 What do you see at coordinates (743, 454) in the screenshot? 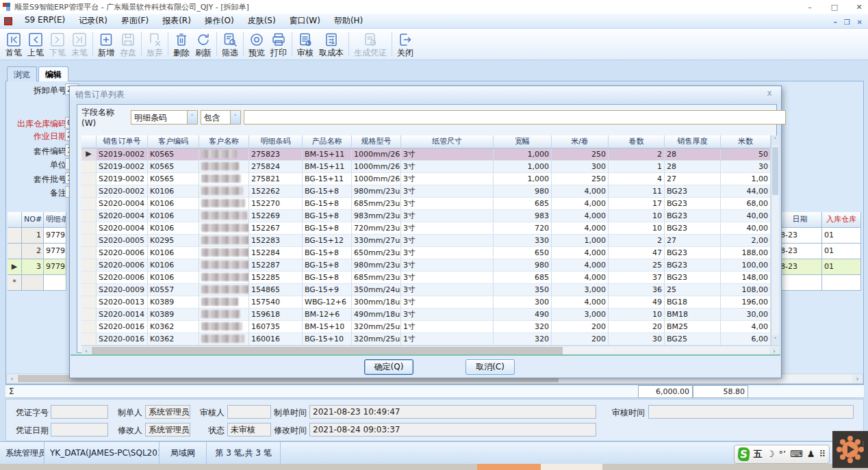
I see `sogou-logo-icon: S` at bounding box center [743, 454].